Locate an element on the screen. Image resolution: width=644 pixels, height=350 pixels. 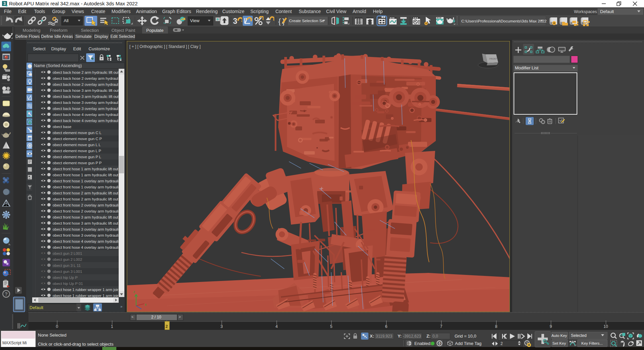
svg-text:[ + ] [ Orthographic ] [ Stand: [ + ] [ Orthographic ] [ Standard ] [ Cl… is located at coordinates (165, 47).